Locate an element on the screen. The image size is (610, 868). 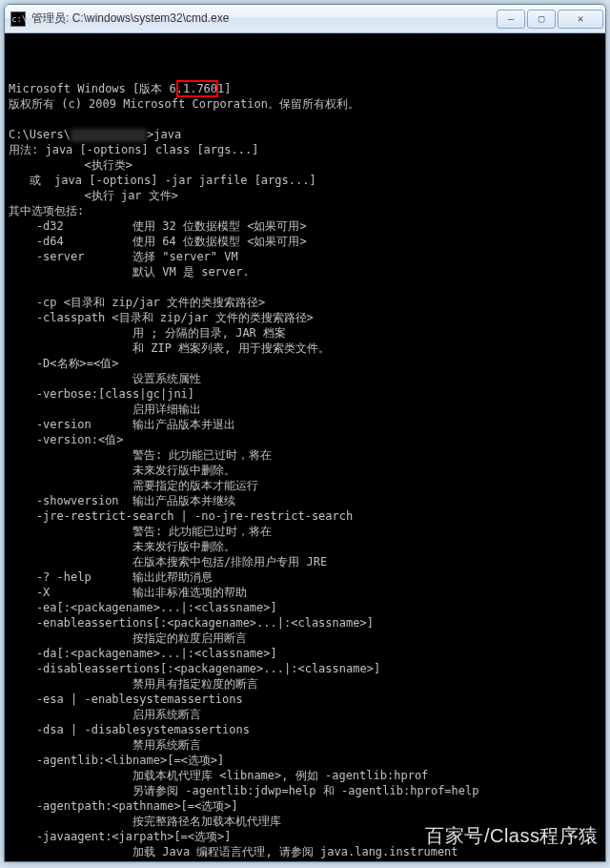
console-line: -da[:<packagename>...|:<classname>] is located at coordinates (305, 653).